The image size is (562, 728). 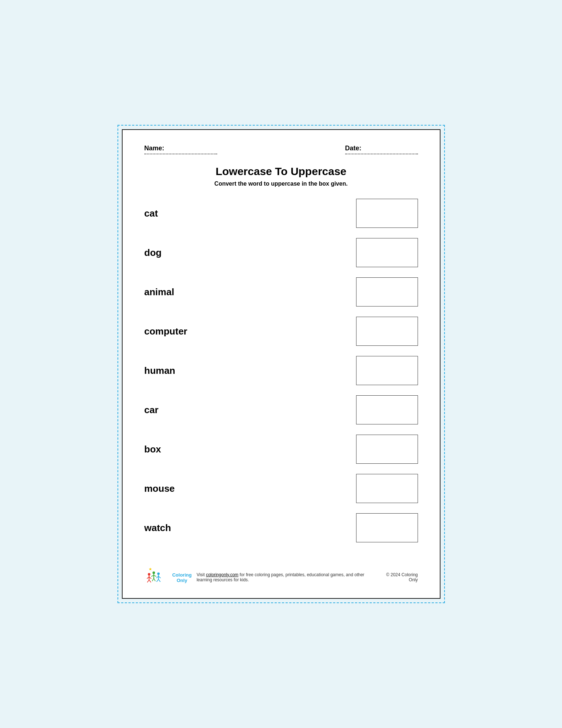 I want to click on word-label: mouse, so click(x=181, y=488).